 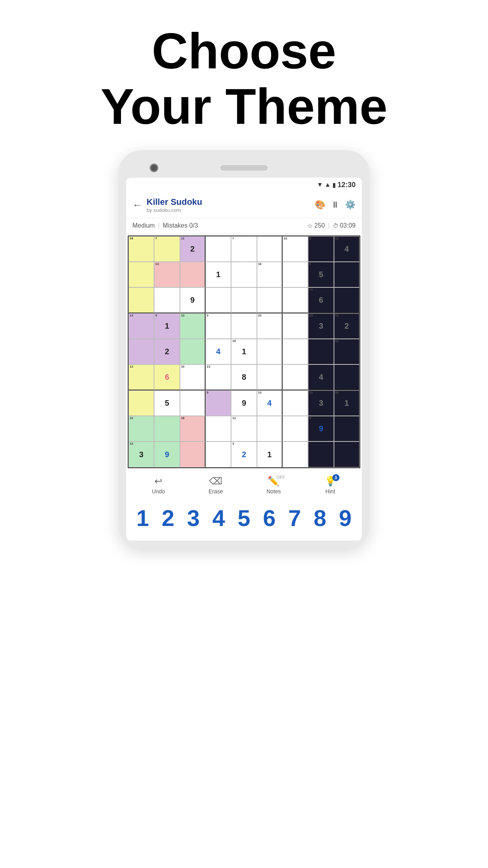 What do you see at coordinates (138, 205) in the screenshot?
I see `back-button: ←` at bounding box center [138, 205].